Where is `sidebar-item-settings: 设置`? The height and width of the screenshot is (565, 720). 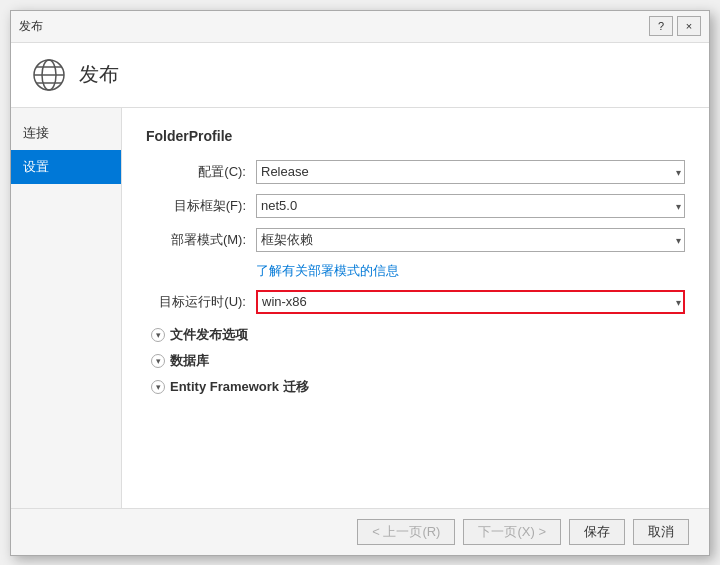
sidebar-item-settings: 设置 is located at coordinates (66, 167).